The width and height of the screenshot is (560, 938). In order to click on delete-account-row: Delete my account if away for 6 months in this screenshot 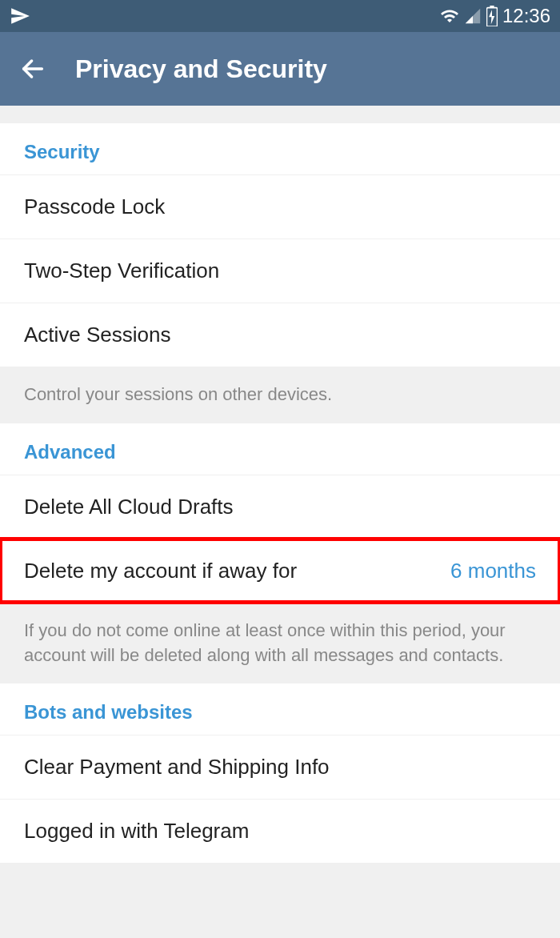, I will do `click(280, 571)`.